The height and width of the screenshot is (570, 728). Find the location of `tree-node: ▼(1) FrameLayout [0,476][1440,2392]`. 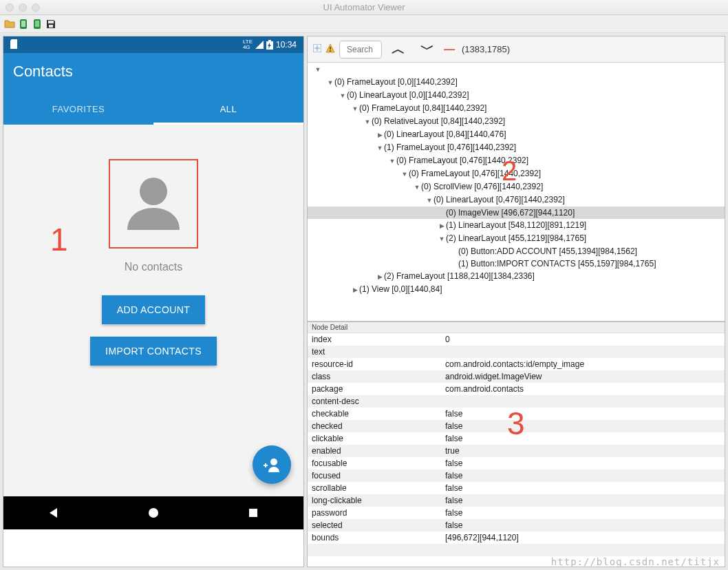

tree-node: ▼(1) FrameLayout [0,476][1440,2392] is located at coordinates (516, 147).